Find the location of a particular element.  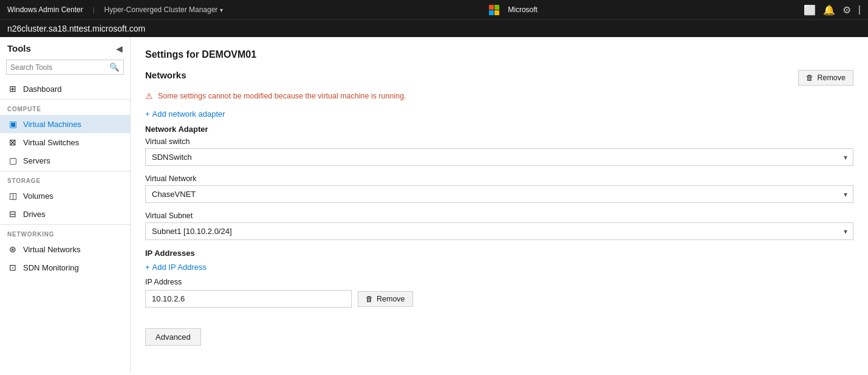

sidebar-item-servers: ▢ Servers is located at coordinates (65, 160).